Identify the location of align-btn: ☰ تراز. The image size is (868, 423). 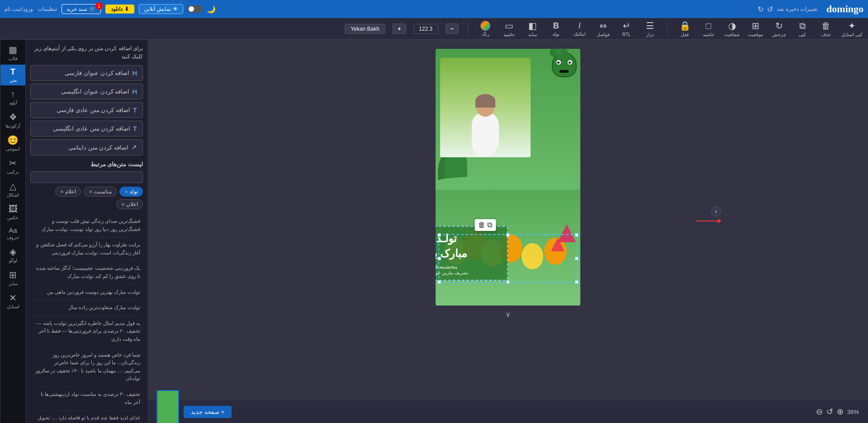
(650, 29).